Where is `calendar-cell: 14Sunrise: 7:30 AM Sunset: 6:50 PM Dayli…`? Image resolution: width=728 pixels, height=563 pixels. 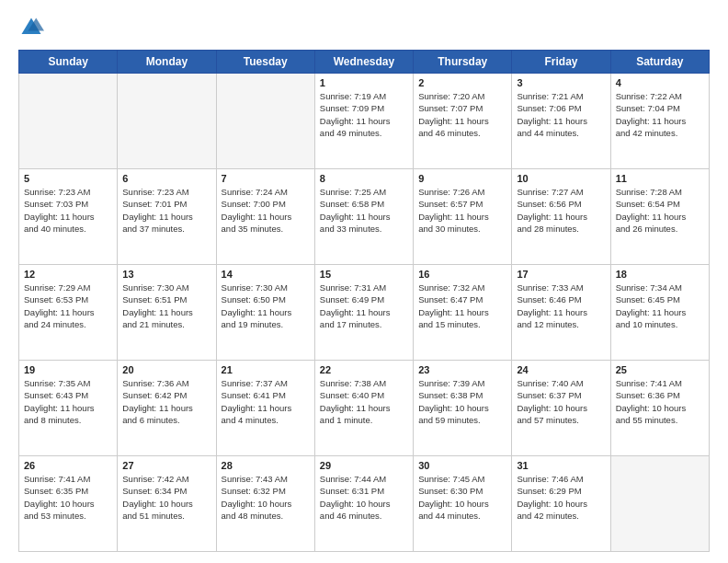 calendar-cell: 14Sunrise: 7:30 AM Sunset: 6:50 PM Dayli… is located at coordinates (265, 313).